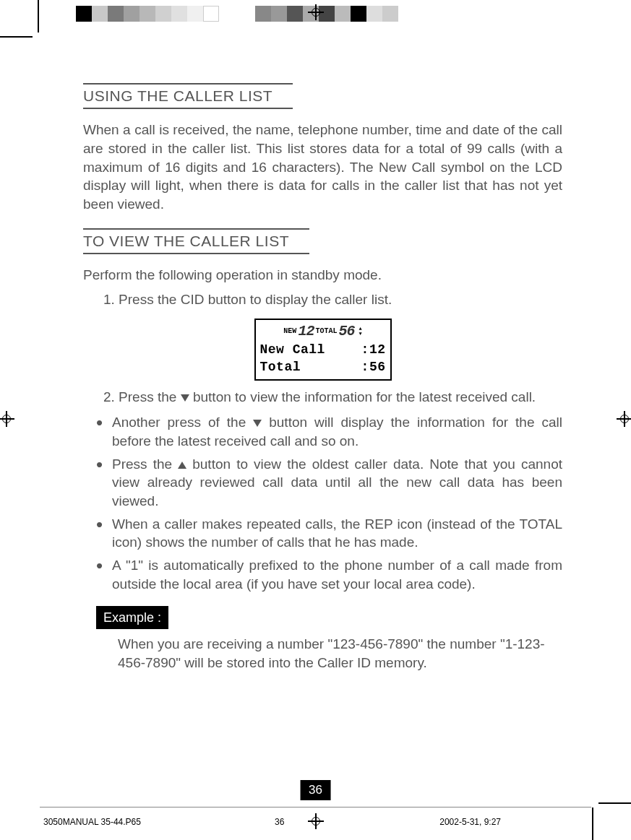 The image size is (631, 840). What do you see at coordinates (322, 275) in the screenshot?
I see `paragraph-perform: Perform the following operation in stand…` at bounding box center [322, 275].